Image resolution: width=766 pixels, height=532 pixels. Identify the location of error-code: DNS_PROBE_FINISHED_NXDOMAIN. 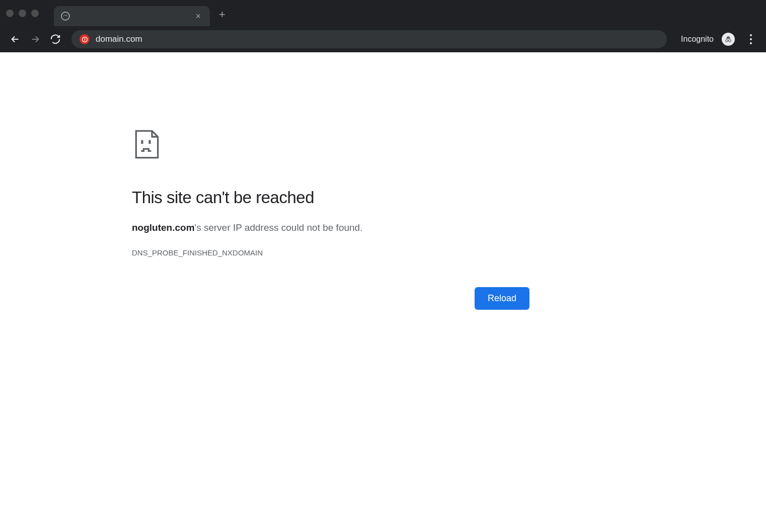
(331, 252).